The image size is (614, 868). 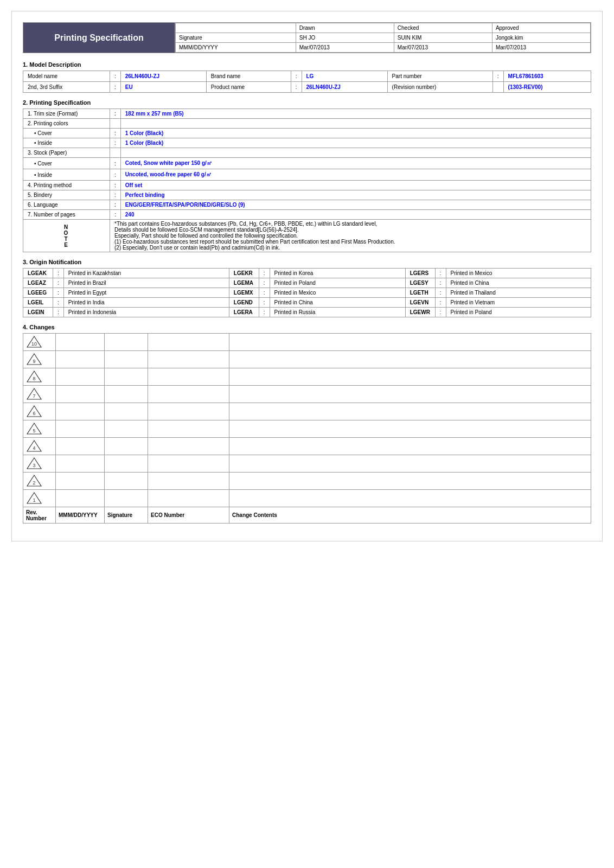 I want to click on spec-item-value: Off set, so click(x=356, y=186).